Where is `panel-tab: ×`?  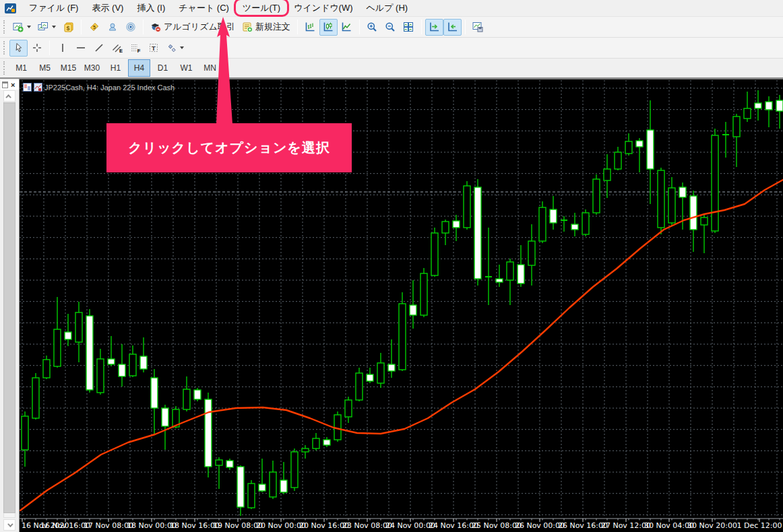 panel-tab: × is located at coordinates (9, 85).